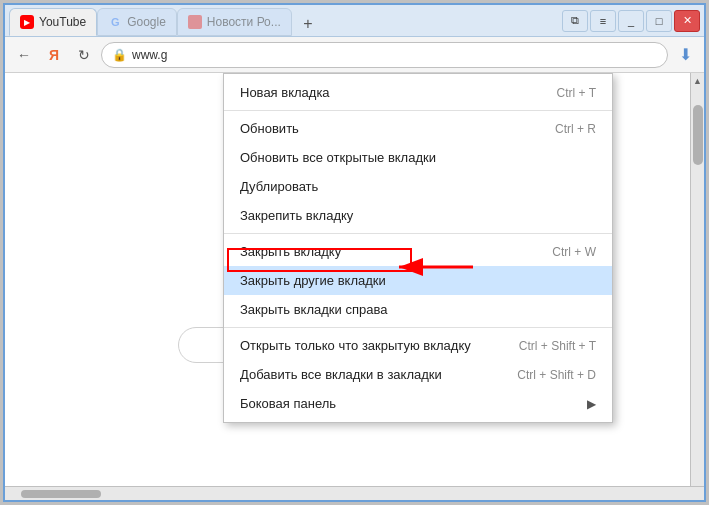 This screenshot has height=505, width=709. I want to click on news-icon, so click(195, 22).